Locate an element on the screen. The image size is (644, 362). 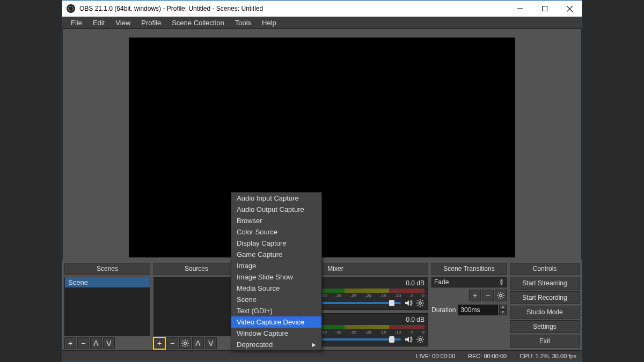
window-title: OBS 21.1.0 (64bit, windows) - Profile: U… is located at coordinates (171, 9).